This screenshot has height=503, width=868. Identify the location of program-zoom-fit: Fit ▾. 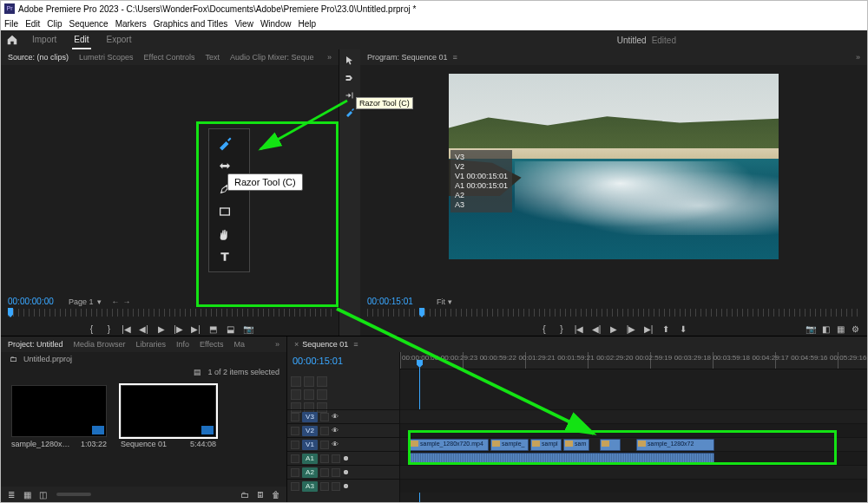
(444, 302).